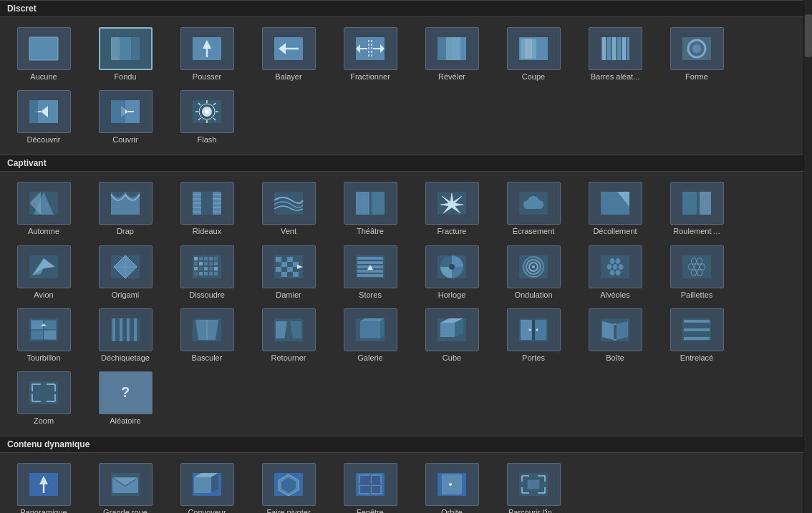 The height and width of the screenshot is (513, 812). Describe the element at coordinates (289, 54) in the screenshot. I see `item-balayer: Balayer` at that location.